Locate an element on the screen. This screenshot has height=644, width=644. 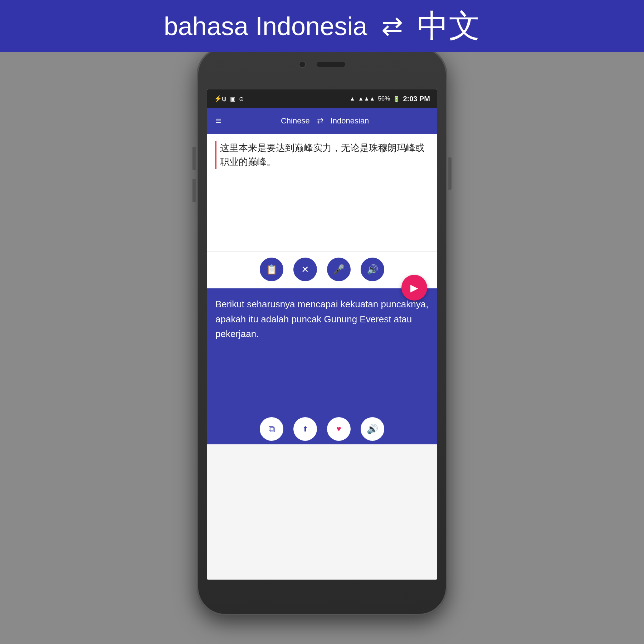
mic-icon: 🎤 is located at coordinates (339, 270).